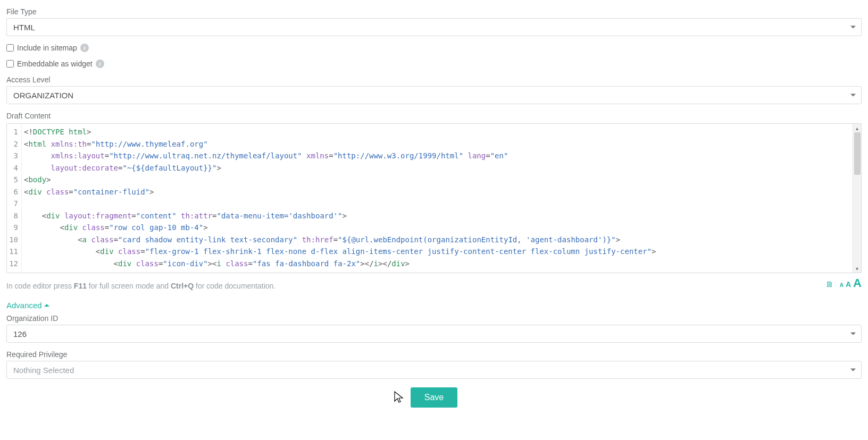 The height and width of the screenshot is (440, 868). Describe the element at coordinates (441, 216) in the screenshot. I see `code-line: <div layout:fragment="content" th:attr="…` at that location.